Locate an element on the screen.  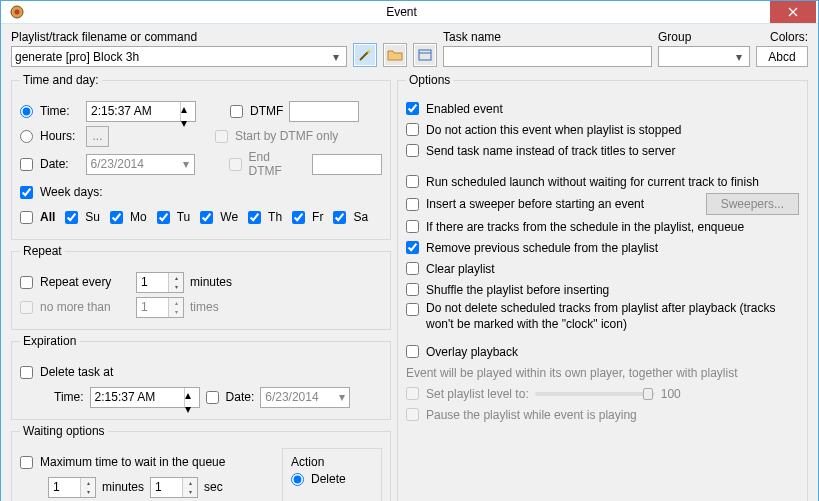
waiting-legend: Waiting options is located at coordinates (64, 431).